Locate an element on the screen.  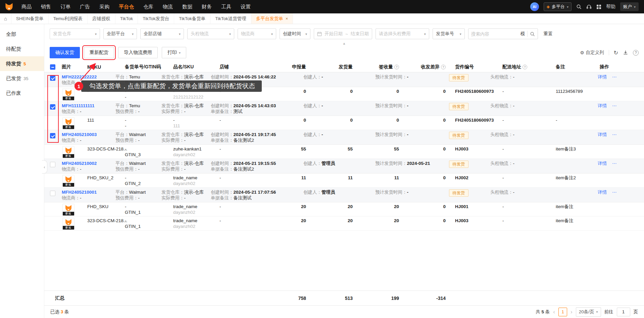
sidebar-item-voided: 已作废 is located at coordinates (22, 93).